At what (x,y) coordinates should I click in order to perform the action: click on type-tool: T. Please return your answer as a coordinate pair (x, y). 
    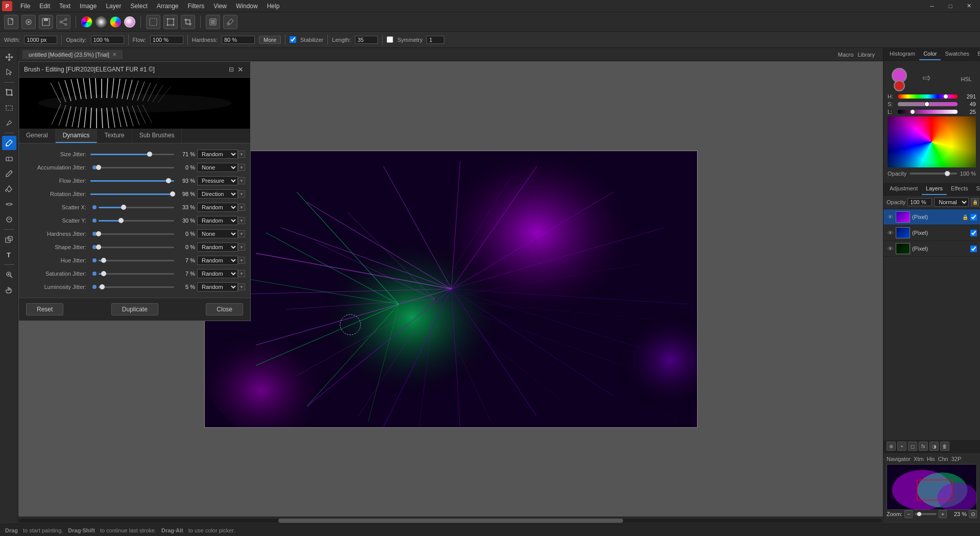
    Looking at the image, I should click on (9, 255).